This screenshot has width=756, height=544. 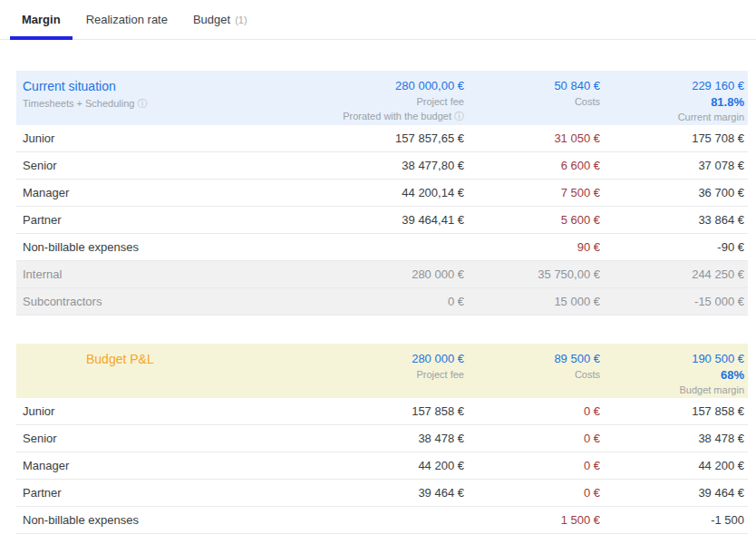 I want to click on budget-margin-percent: 68%, so click(x=674, y=375).